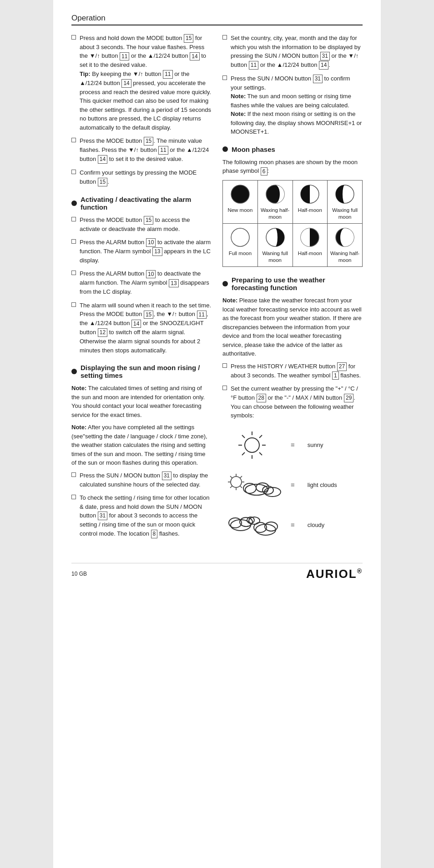 The width and height of the screenshot is (434, 868). I want to click on eq-sign-sunny: =, so click(293, 445).